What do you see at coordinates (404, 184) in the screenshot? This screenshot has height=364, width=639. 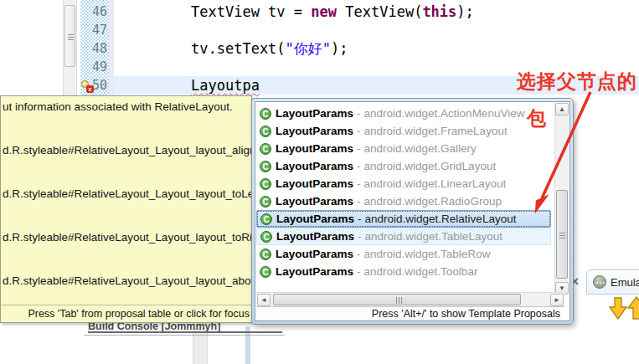 I see `completion-item-linearlayout: C LayoutParams - android.widget.LinearLa…` at bounding box center [404, 184].